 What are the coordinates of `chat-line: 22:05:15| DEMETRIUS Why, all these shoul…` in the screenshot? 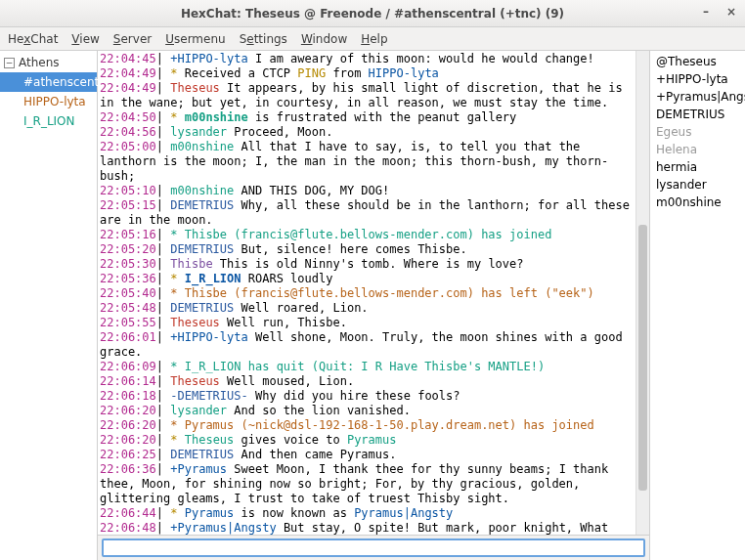 It's located at (367, 213).